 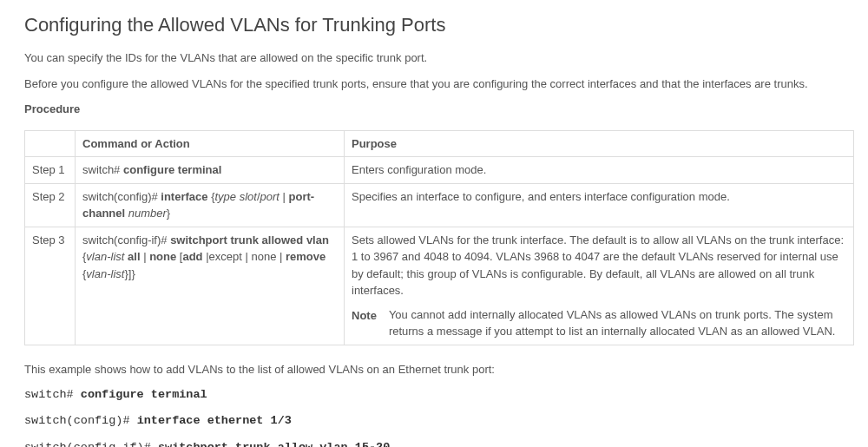 I want to click on table-row: Step 2 switch(config)# interface {type s…, so click(x=439, y=205).